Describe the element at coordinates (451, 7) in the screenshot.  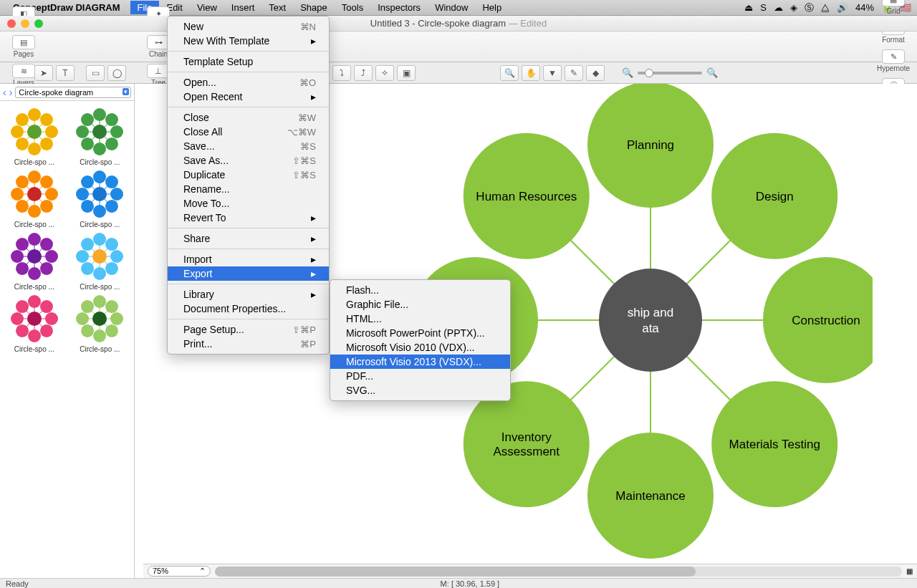
I see `menu-window: Window` at that location.